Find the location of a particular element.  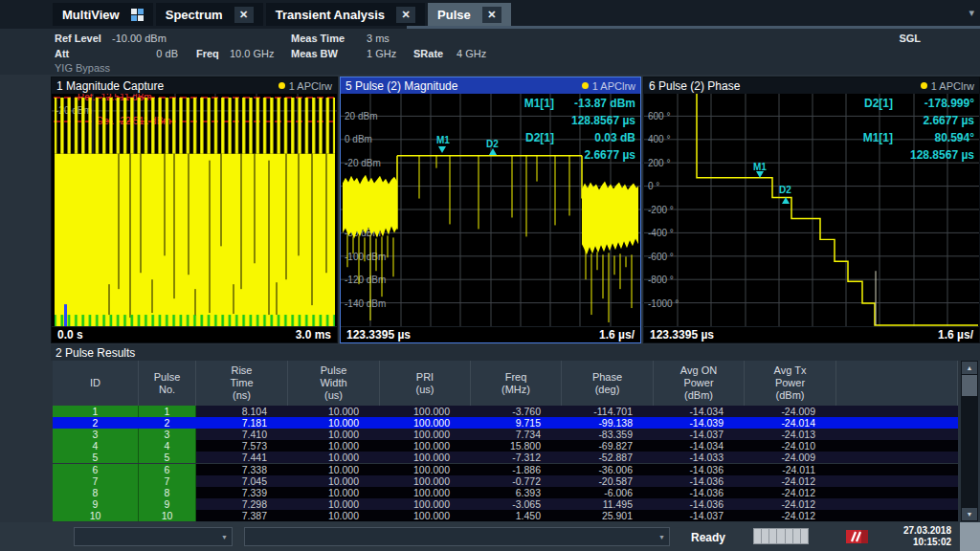

table-row-7: 777.04510.000100.000-0.772-20.587-14.036… is located at coordinates (505, 481).